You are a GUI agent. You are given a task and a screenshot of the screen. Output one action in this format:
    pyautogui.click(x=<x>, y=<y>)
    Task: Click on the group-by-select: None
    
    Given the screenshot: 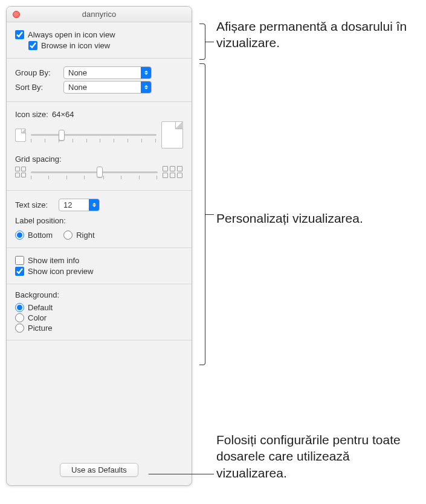 What is the action you would take?
    pyautogui.click(x=108, y=72)
    